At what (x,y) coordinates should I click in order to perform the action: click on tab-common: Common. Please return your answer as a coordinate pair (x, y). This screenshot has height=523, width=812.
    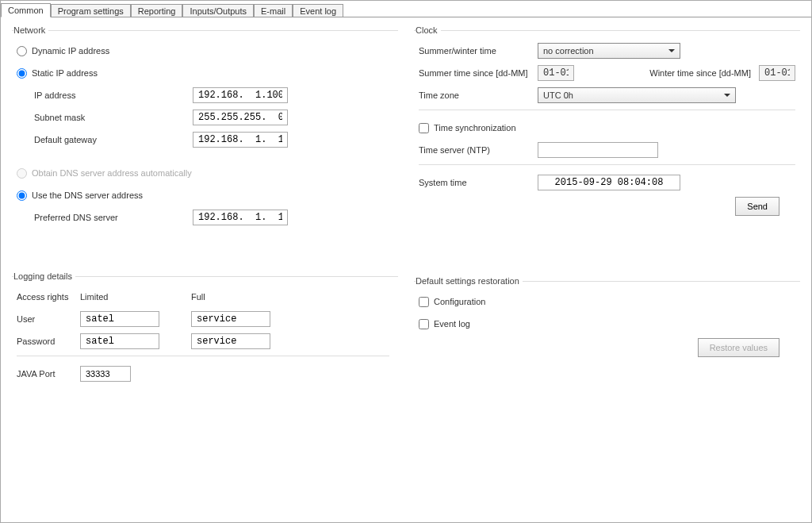
    Looking at the image, I should click on (25, 10).